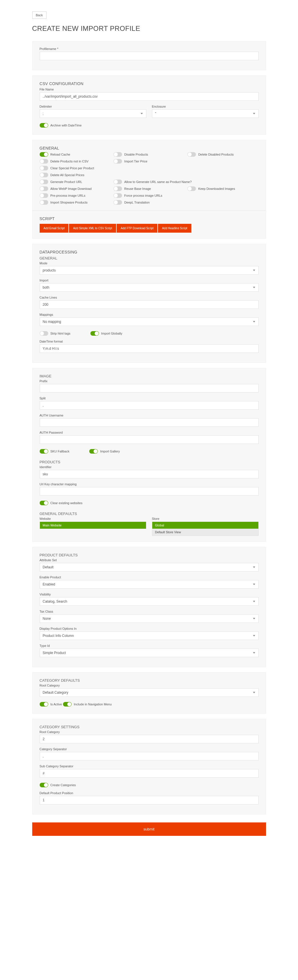 Image resolution: width=298 pixels, height=980 pixels. Describe the element at coordinates (149, 202) in the screenshot. I see `deepl-toggle: DeepL Translation` at that location.